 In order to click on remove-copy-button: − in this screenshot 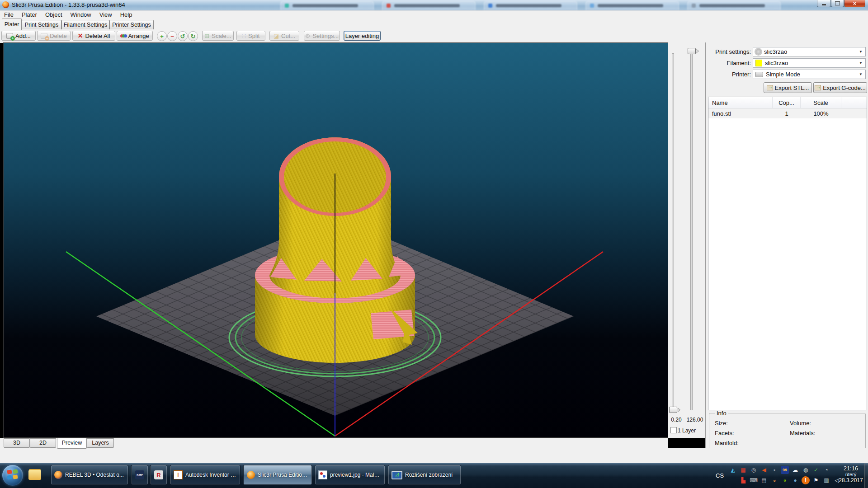, I will do `click(172, 36)`.